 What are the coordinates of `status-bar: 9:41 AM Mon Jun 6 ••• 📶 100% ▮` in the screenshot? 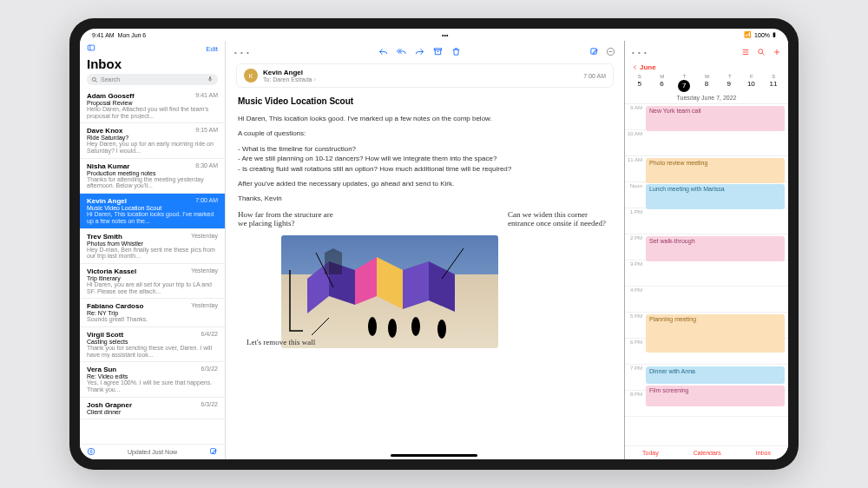 It's located at (434, 35).